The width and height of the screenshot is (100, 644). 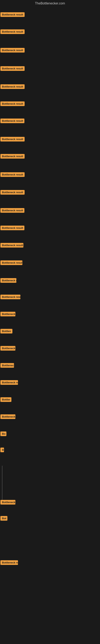 What do you see at coordinates (6, 332) in the screenshot?
I see `bottleneck-item-19: Bottlen` at bounding box center [6, 332].